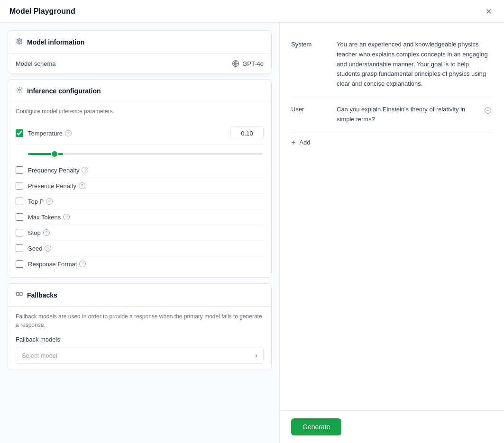  Describe the element at coordinates (139, 141) in the screenshot. I see `temperature-section: Temperature ?` at that location.